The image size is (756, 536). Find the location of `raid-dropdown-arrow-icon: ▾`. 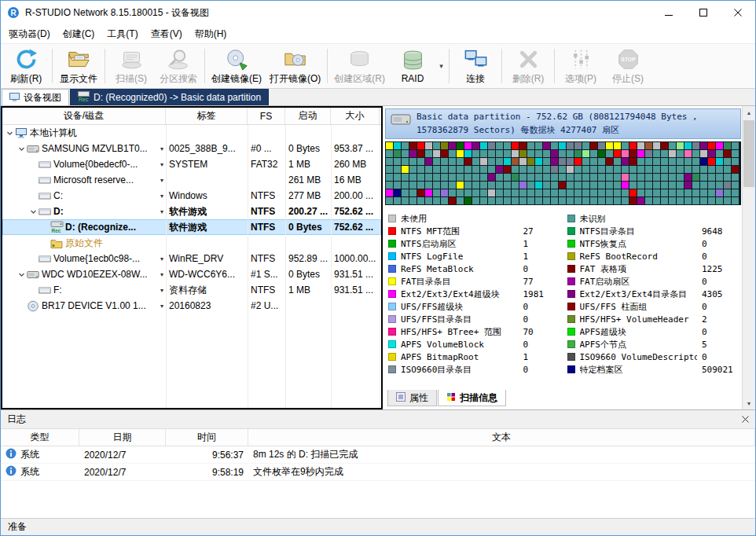

raid-dropdown-arrow-icon: ▾ is located at coordinates (442, 66).